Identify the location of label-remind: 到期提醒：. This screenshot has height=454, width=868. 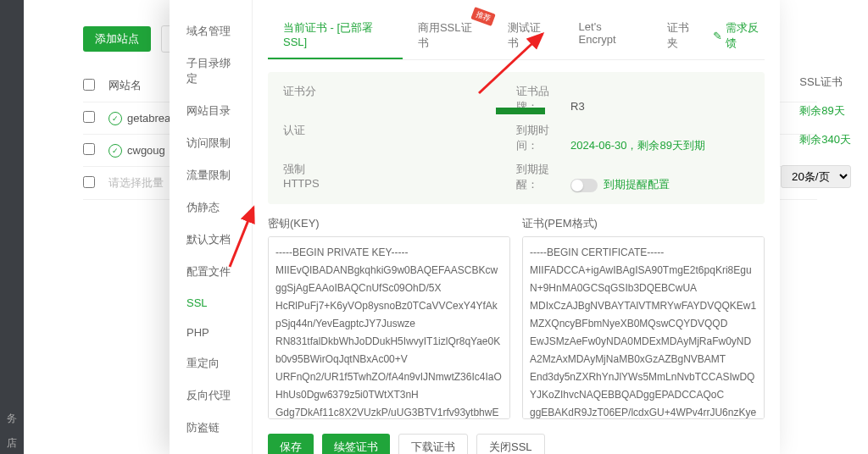
(543, 177).